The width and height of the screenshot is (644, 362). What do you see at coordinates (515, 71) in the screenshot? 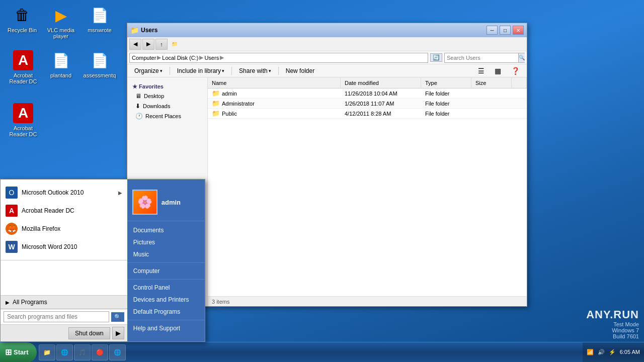
I see `help-button: ❓` at bounding box center [515, 71].